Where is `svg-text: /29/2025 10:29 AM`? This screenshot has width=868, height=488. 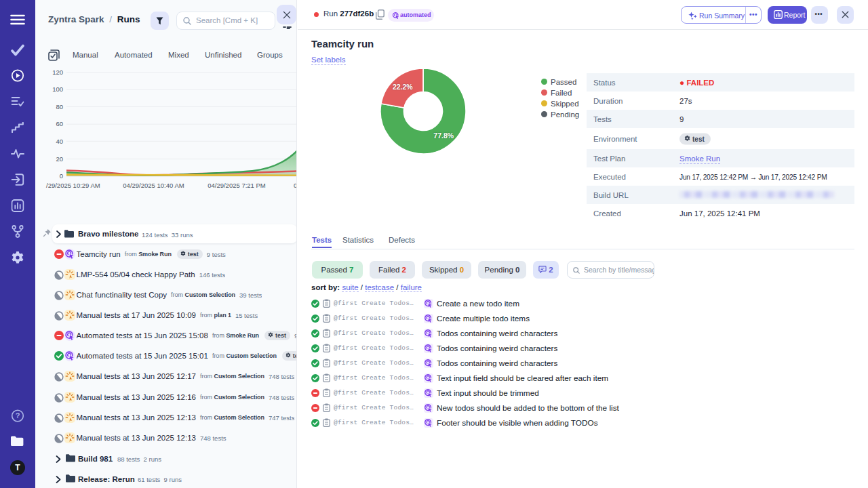 svg-text: /29/2025 10:29 AM is located at coordinates (73, 186).